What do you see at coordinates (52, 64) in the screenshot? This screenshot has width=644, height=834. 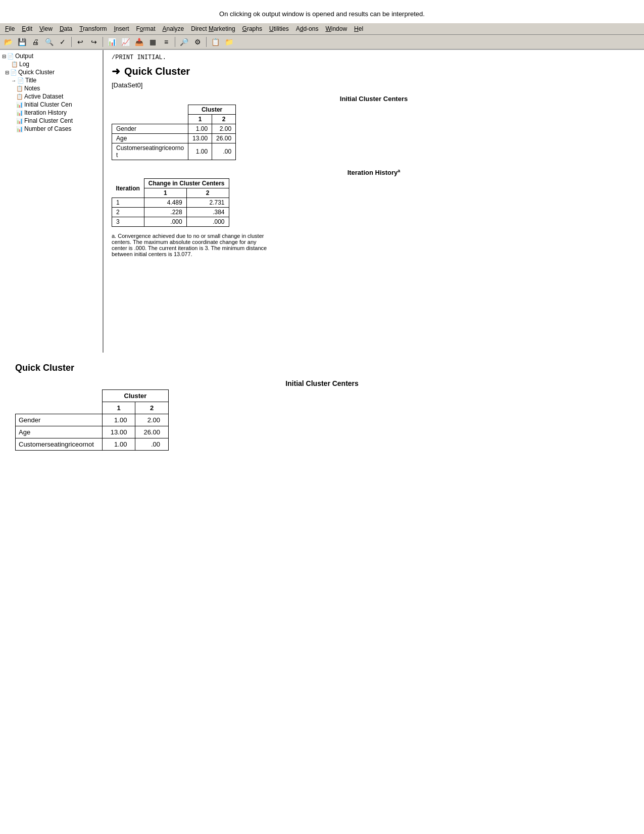 I see `sidebar-item-log: 📋 Log` at bounding box center [52, 64].